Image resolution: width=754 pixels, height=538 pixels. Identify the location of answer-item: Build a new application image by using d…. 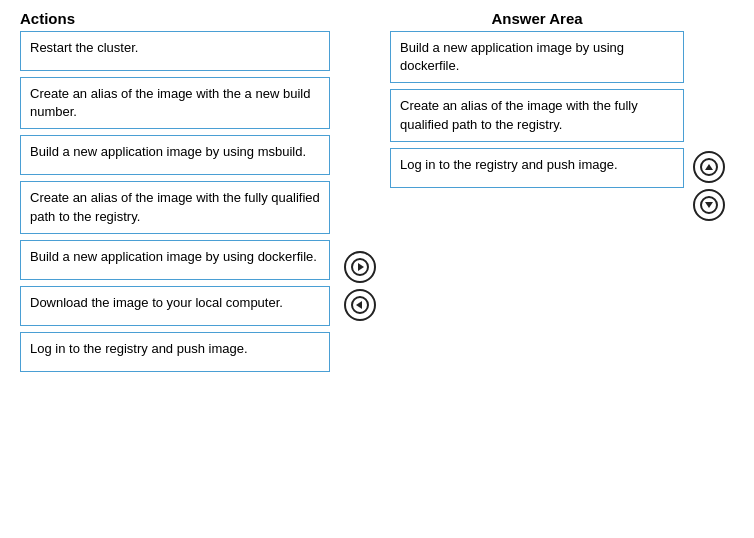
(537, 57).